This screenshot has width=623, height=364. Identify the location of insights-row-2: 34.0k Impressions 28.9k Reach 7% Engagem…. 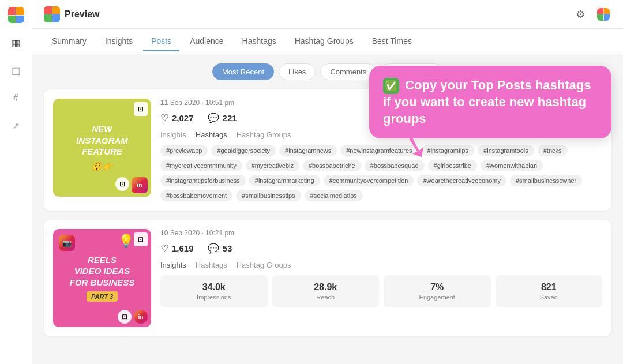
(381, 291).